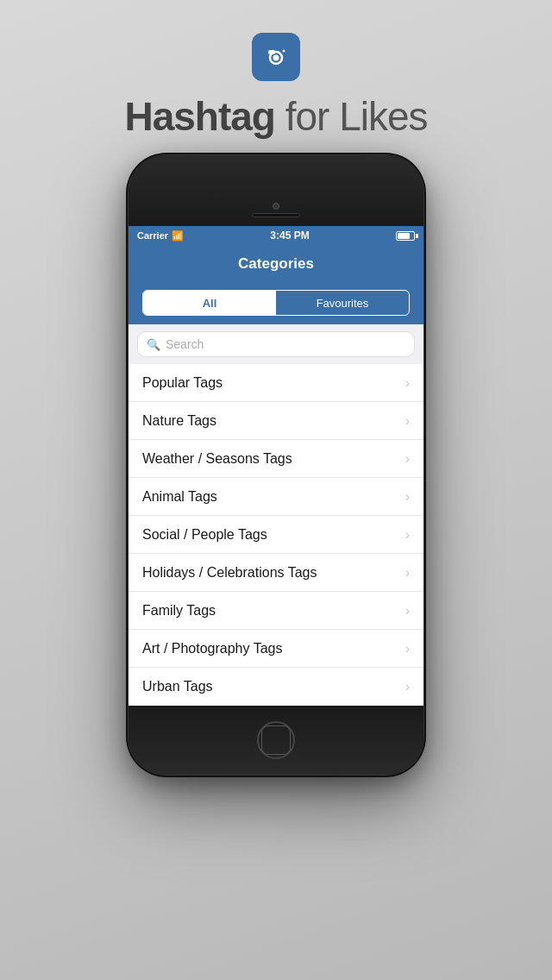  What do you see at coordinates (276, 70) in the screenshot?
I see `top-section: Hashtag for Likes` at bounding box center [276, 70].